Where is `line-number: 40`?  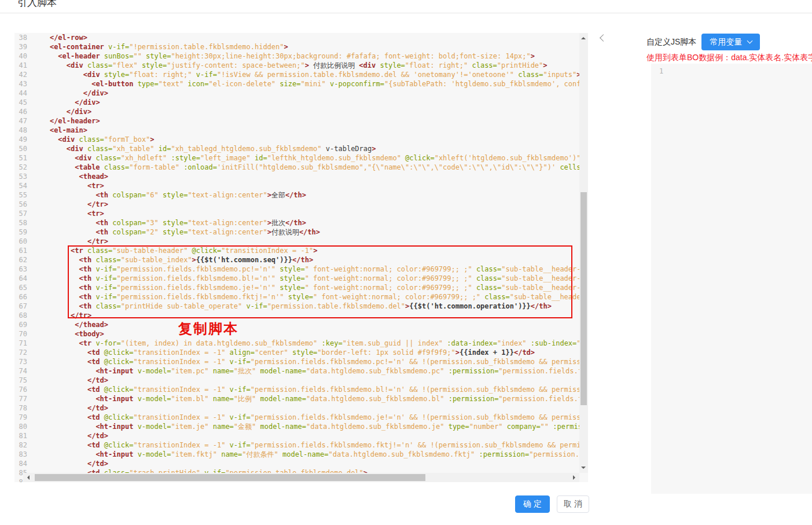 line-number: 40 is located at coordinates (21, 56).